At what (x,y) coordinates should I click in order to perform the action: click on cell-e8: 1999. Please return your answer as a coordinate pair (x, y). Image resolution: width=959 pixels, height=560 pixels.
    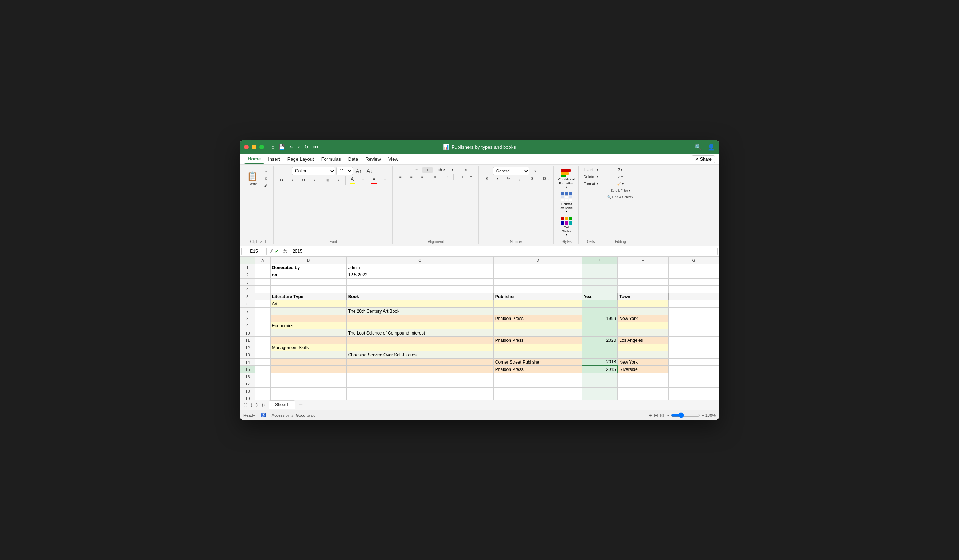
    Looking at the image, I should click on (600, 319).